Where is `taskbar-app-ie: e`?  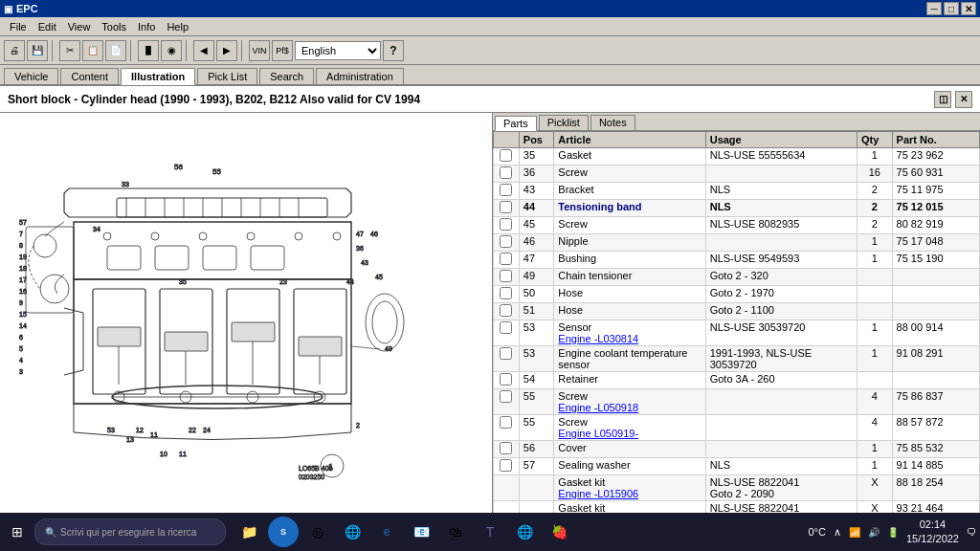 taskbar-app-ie: e is located at coordinates (387, 532).